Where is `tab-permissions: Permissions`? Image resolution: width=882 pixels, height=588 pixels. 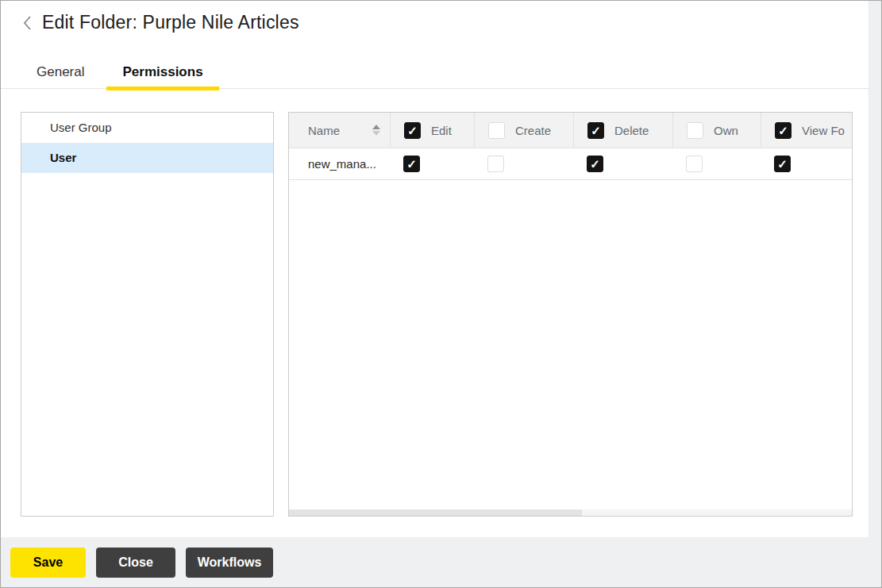 tab-permissions: Permissions is located at coordinates (162, 72).